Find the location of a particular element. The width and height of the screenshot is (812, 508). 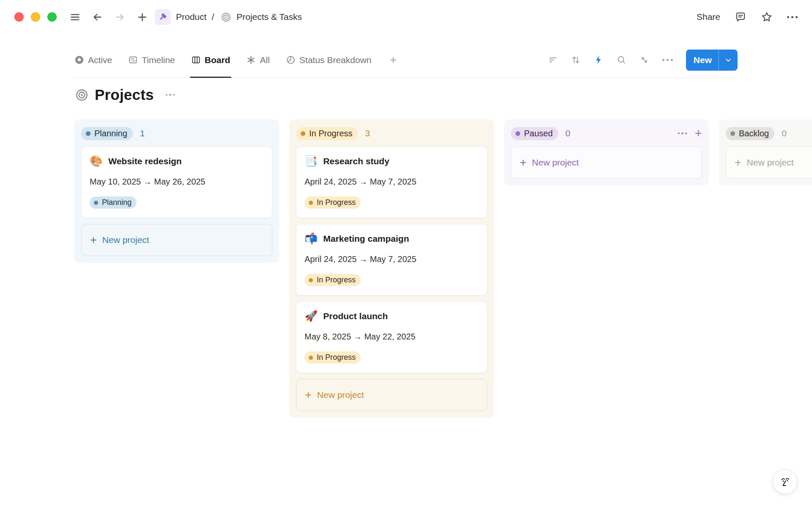

column-paused-count: 0 is located at coordinates (568, 133).